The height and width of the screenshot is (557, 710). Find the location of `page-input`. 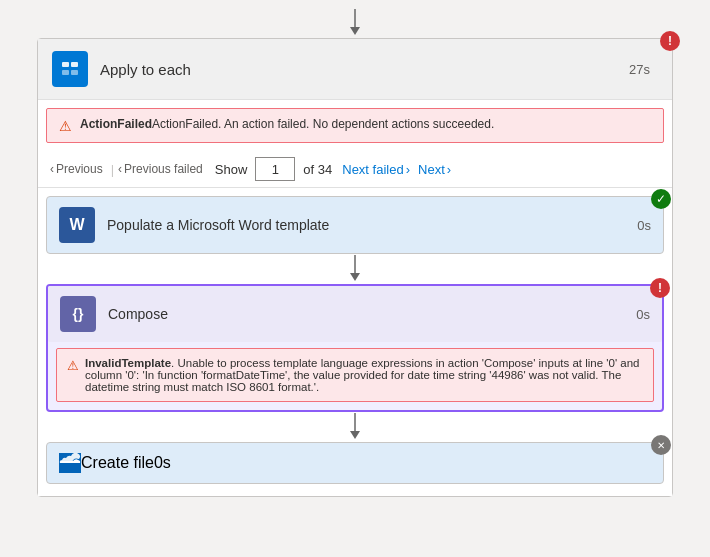

page-input is located at coordinates (275, 169).